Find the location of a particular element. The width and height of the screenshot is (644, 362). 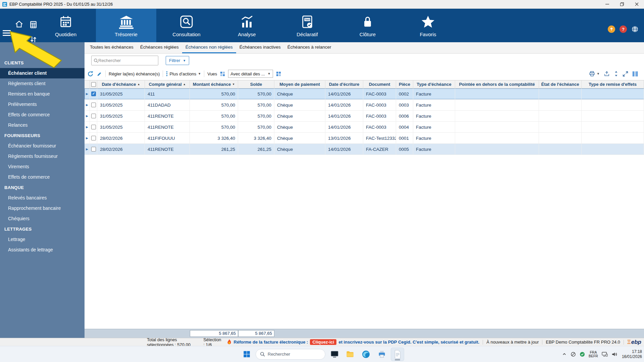

module-favoris: Favoris is located at coordinates (428, 25).